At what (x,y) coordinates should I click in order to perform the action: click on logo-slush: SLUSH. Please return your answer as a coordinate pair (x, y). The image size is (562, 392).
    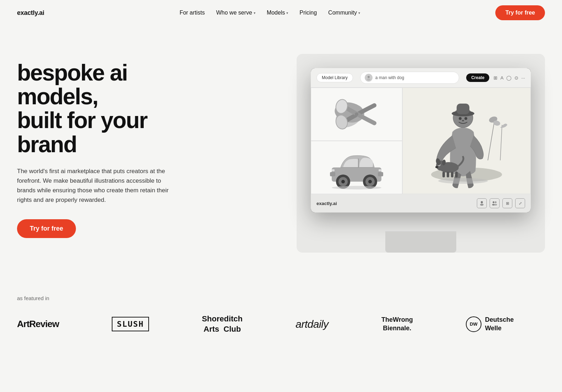
    Looking at the image, I should click on (130, 324).